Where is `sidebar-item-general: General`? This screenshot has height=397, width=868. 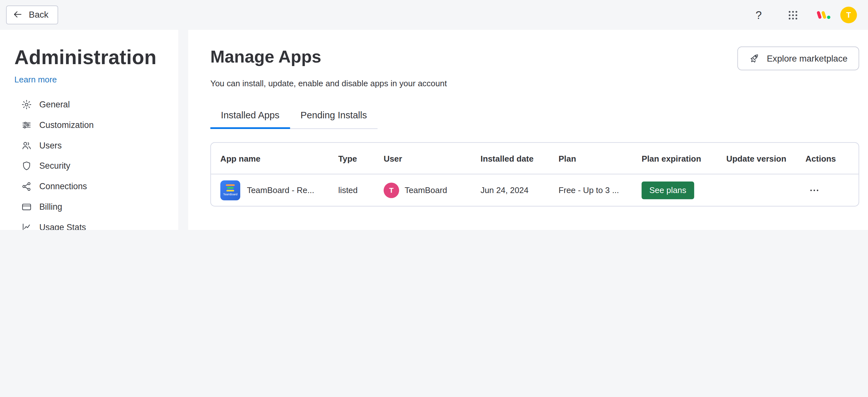
sidebar-item-general: General is located at coordinates (89, 104).